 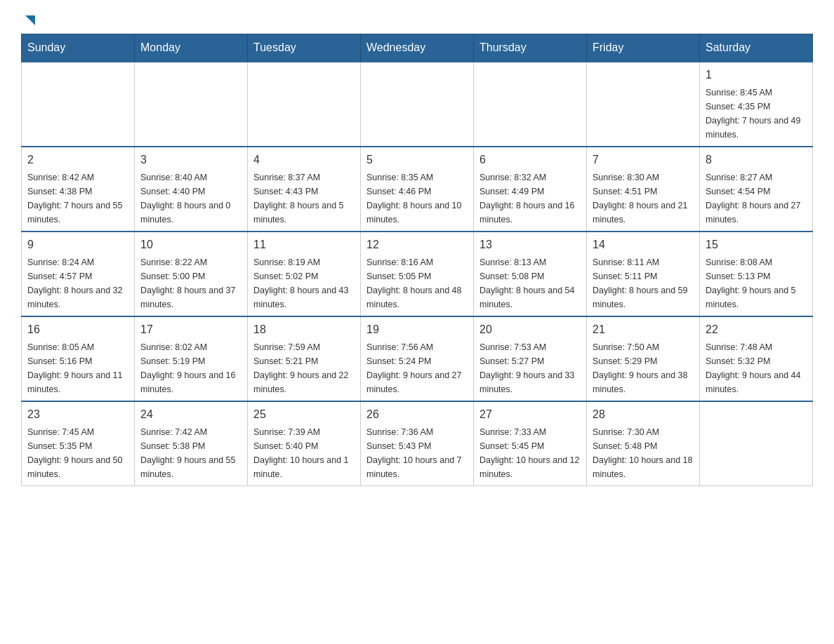 What do you see at coordinates (530, 283) in the screenshot?
I see `day-info: Sunrise: 8:13 AM Sunset: 5:08 PM Dayligh…` at bounding box center [530, 283].